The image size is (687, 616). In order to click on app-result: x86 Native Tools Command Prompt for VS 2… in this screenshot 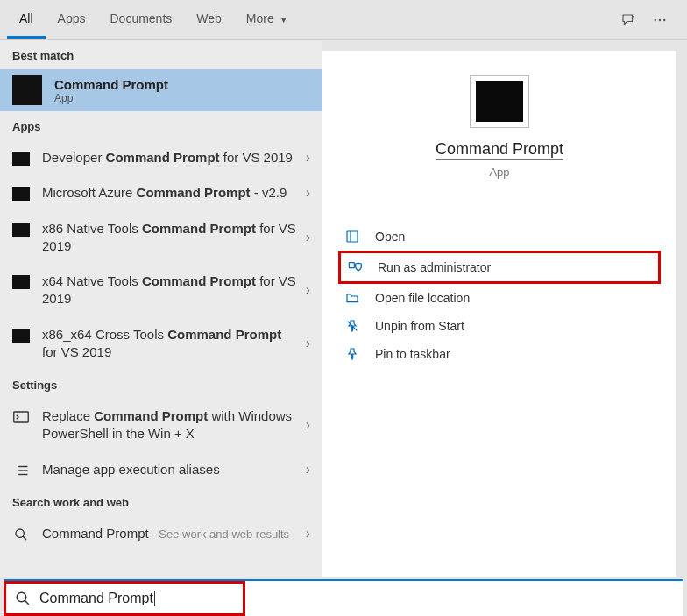, I will do `click(161, 238)`.